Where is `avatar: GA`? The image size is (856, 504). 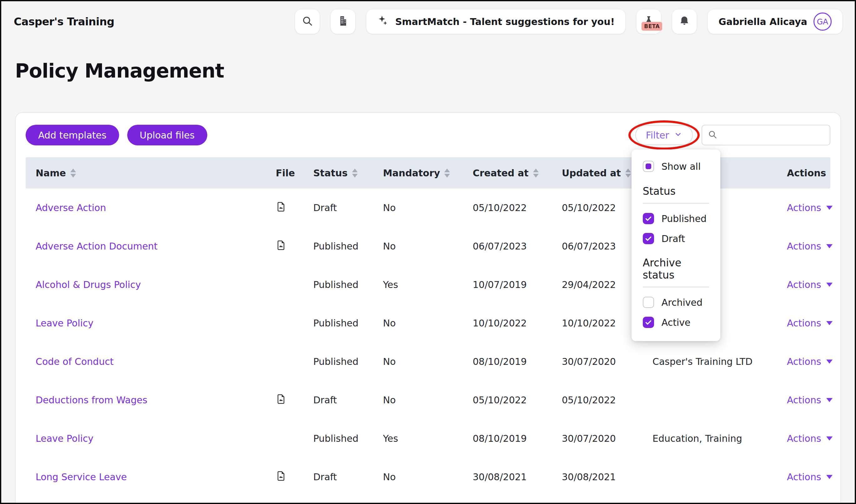
avatar: GA is located at coordinates (823, 22).